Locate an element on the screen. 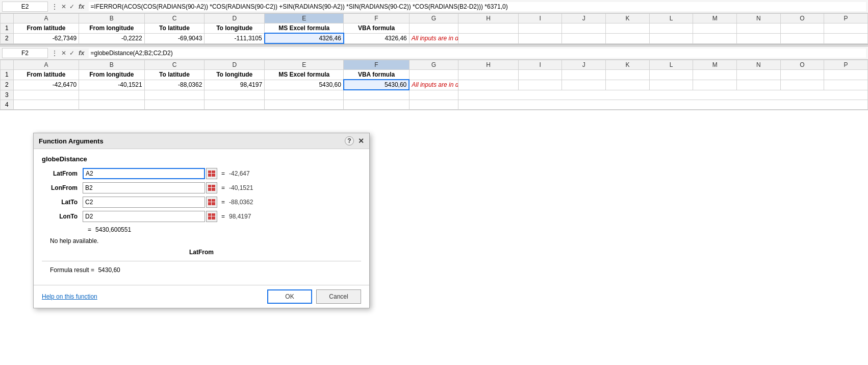 The height and width of the screenshot is (365, 868). bottom-header-m: M is located at coordinates (715, 65).